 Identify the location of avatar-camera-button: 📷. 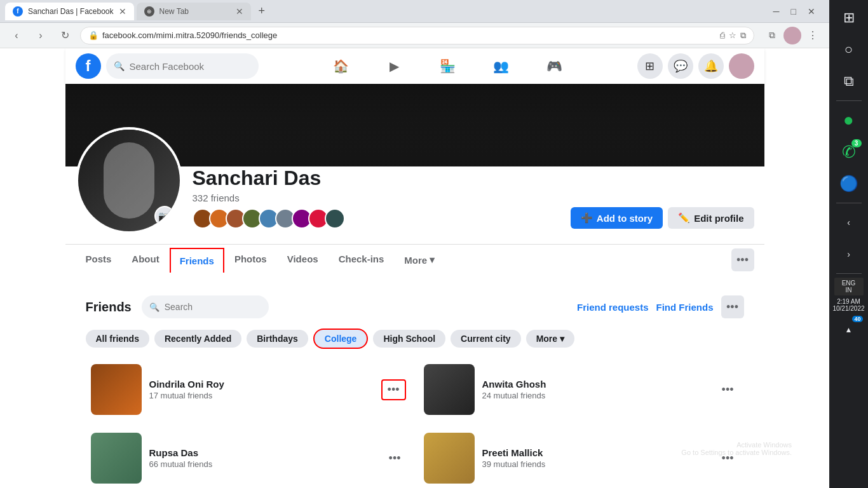
(165, 216).